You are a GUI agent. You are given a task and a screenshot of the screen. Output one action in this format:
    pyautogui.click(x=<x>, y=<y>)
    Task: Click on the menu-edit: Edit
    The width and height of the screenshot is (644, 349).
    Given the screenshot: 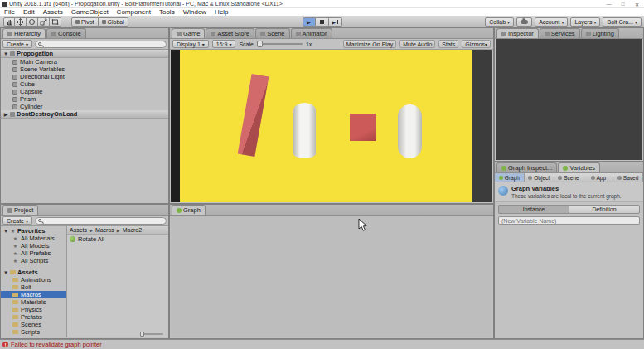 What is the action you would take?
    pyautogui.click(x=29, y=12)
    